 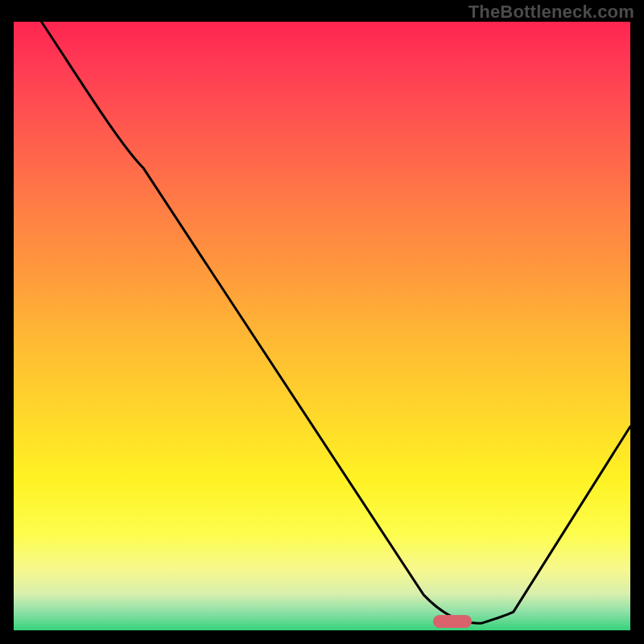 What do you see at coordinates (452, 621) in the screenshot?
I see `bottleneck-marker-pill` at bounding box center [452, 621].